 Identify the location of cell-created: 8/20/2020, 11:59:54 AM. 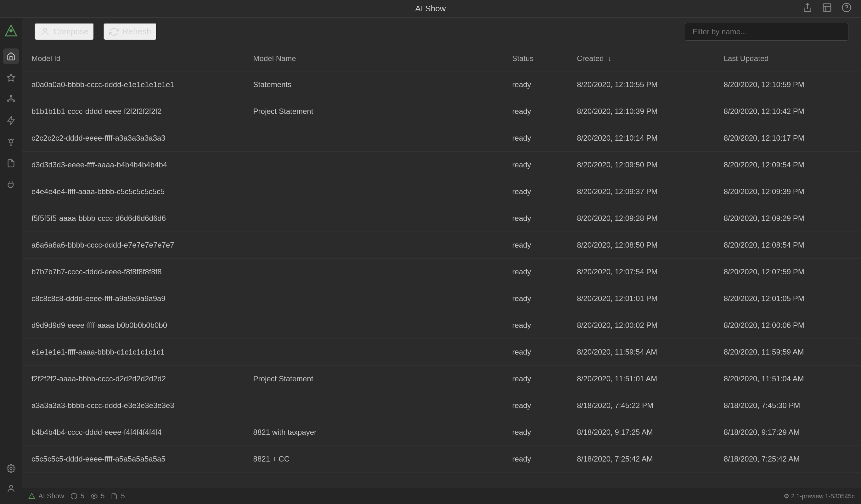
(641, 352).